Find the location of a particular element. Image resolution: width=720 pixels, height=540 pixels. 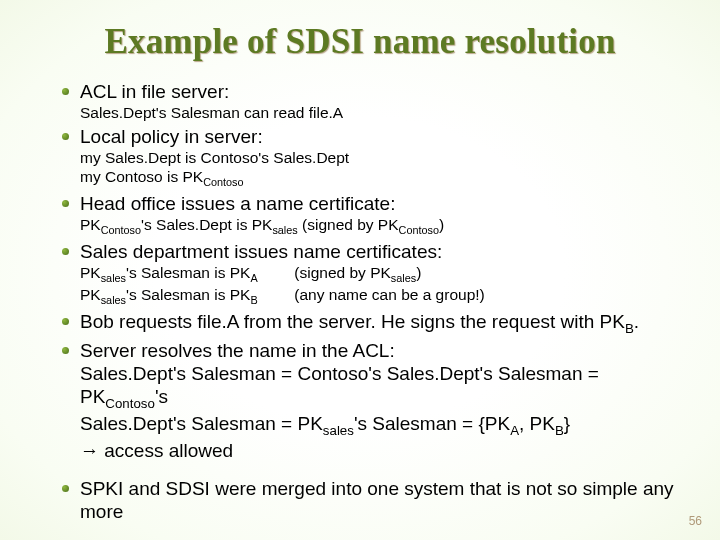

bullet-text: Head office issues a name certificate: is located at coordinates (238, 204).